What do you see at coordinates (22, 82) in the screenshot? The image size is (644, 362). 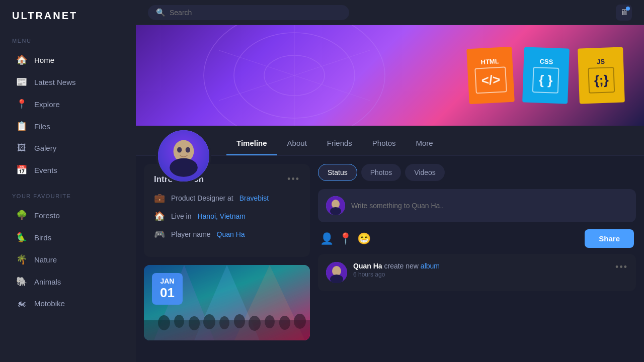 I see `news-icon: 📰` at bounding box center [22, 82].